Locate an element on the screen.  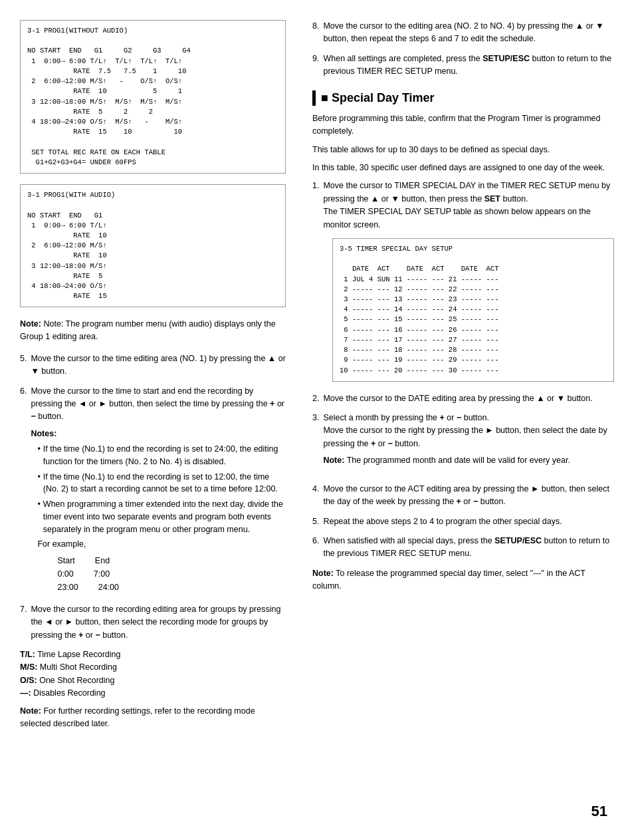
notes-label: Notes: is located at coordinates (158, 434).